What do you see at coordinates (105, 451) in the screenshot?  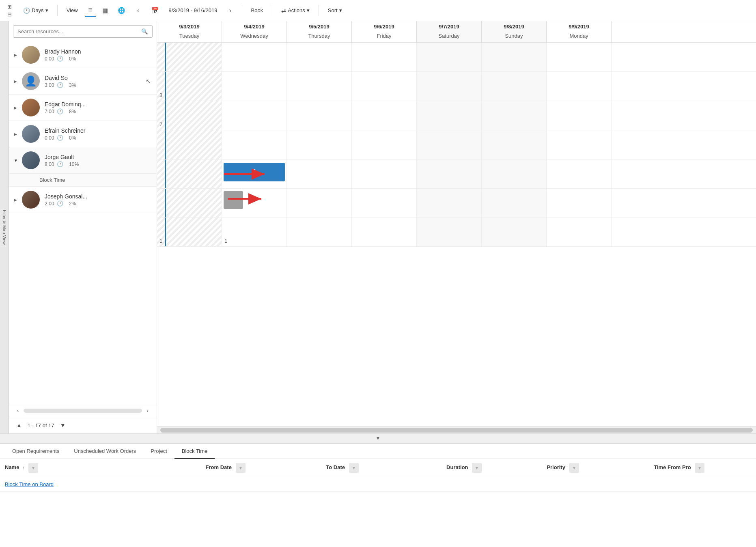 I see `tab-unscheduled-work-orders: Unscheduled Work Orders` at bounding box center [105, 451].